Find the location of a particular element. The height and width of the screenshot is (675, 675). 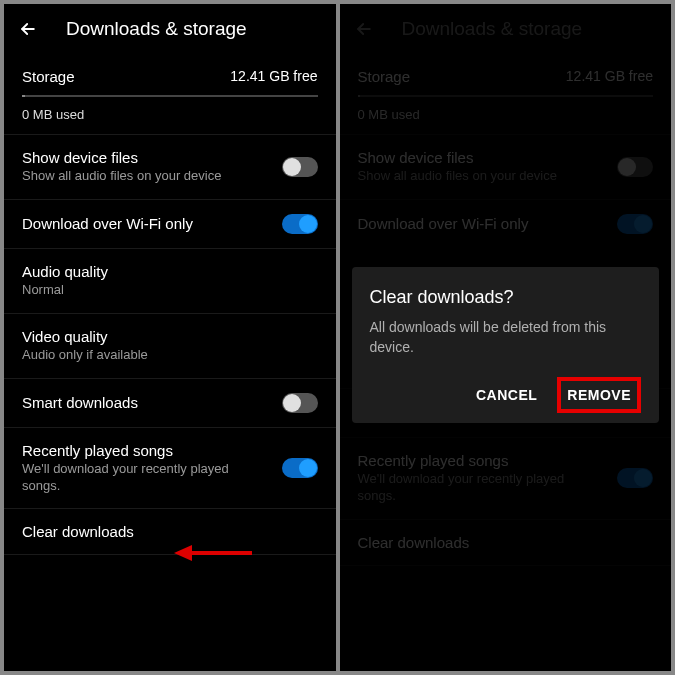

cancel-button: CANCEL is located at coordinates (506, 395).